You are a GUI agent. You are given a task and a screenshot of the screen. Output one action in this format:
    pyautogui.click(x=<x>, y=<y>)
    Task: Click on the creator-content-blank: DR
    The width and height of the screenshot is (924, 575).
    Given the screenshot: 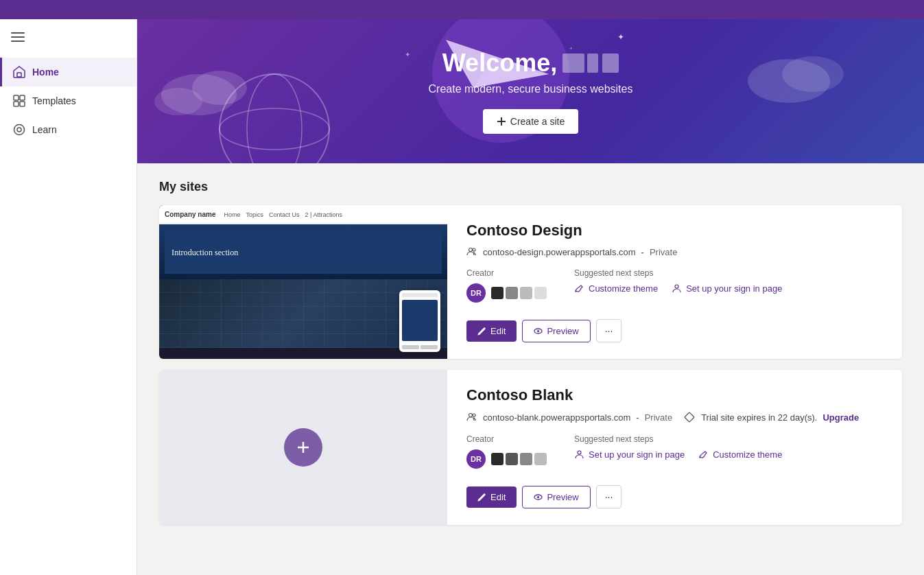 What is the action you would take?
    pyautogui.click(x=506, y=459)
    